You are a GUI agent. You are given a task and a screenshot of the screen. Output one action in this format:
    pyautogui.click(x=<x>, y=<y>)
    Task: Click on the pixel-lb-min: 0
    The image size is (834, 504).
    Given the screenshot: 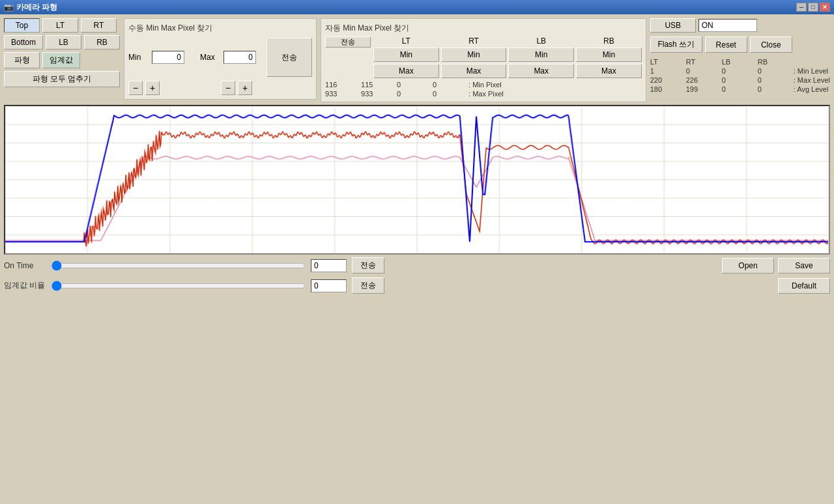 What is the action you would take?
    pyautogui.click(x=414, y=85)
    